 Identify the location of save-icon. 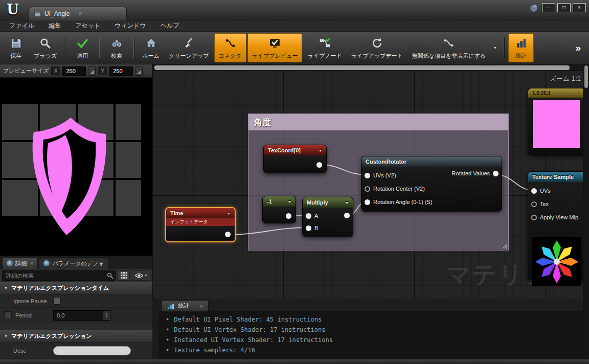
(16, 43).